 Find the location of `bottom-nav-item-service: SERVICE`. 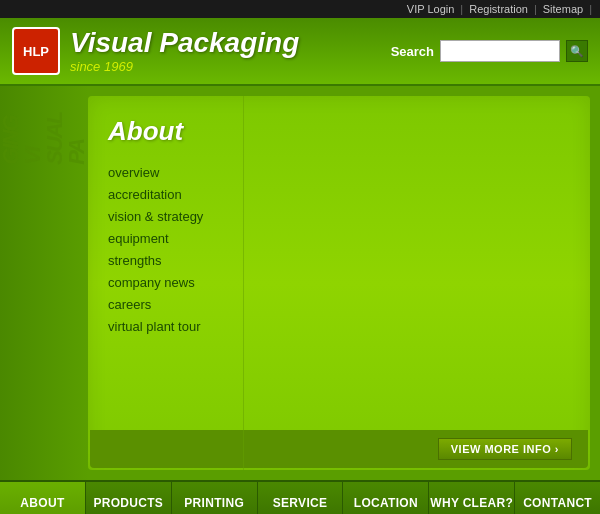

bottom-nav-item-service: SERVICE is located at coordinates (301, 498).